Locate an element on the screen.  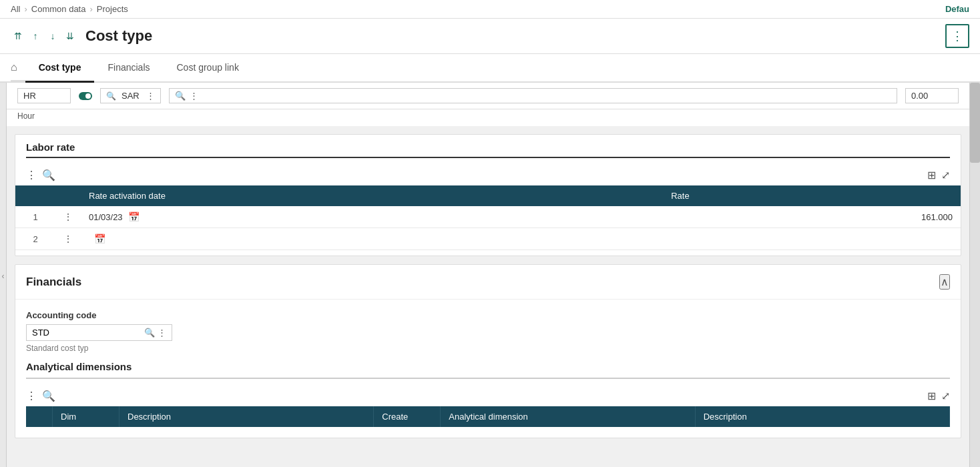
row2-rate is located at coordinates (812, 239).